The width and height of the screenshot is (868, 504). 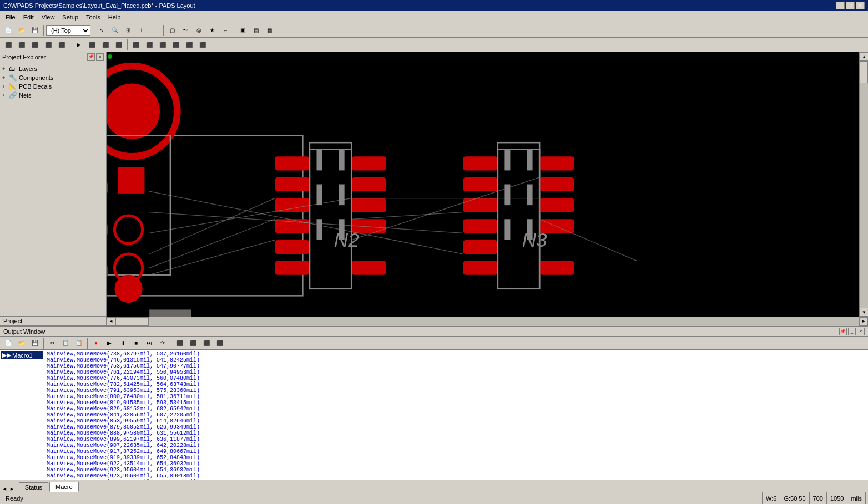 What do you see at coordinates (176, 45) in the screenshot?
I see `tb2-btn-13: ⬛` at bounding box center [176, 45].